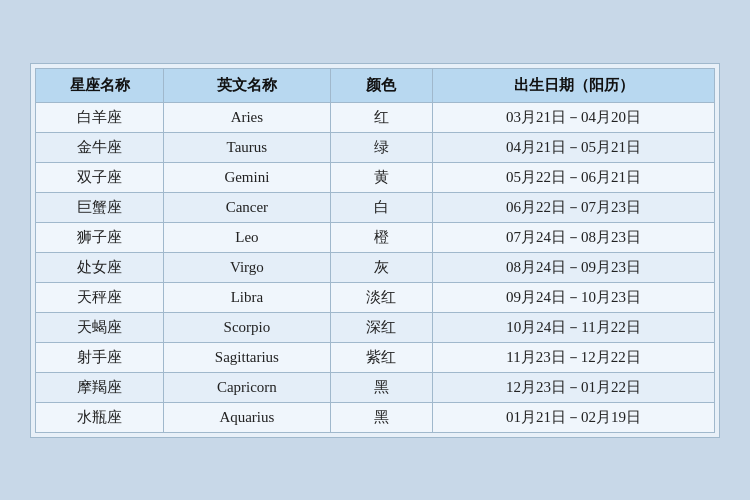 Image resolution: width=750 pixels, height=500 pixels. What do you see at coordinates (376, 147) in the screenshot?
I see `table-row: 金牛座Taurus绿04月21日－05月21日` at bounding box center [376, 147].